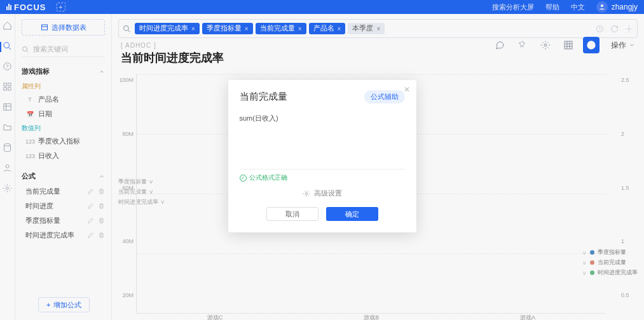 The image size is (644, 320). Describe the element at coordinates (268, 178) in the screenshot. I see `status-text: 公式格式正确` at that location.